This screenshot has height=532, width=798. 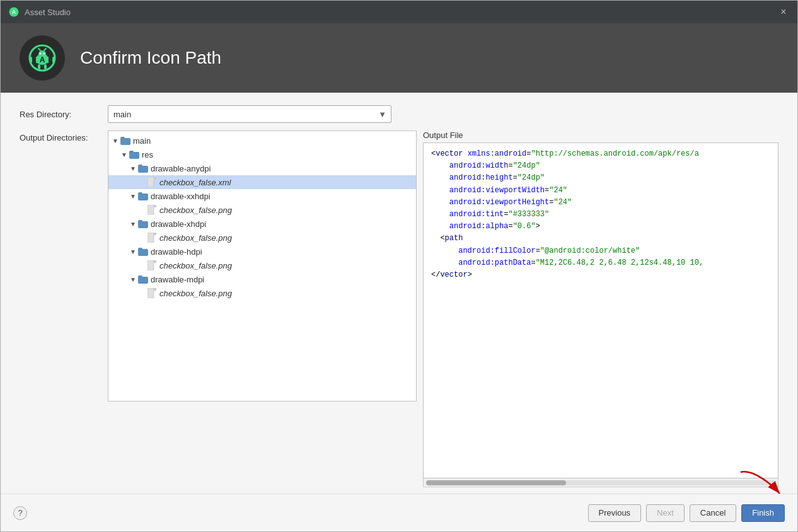 I want to click on folder-icon-main, so click(x=125, y=141).